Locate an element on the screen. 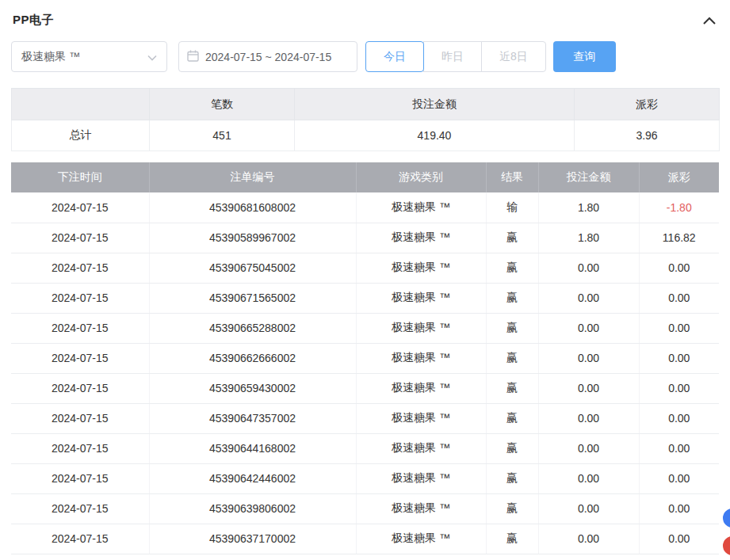 This screenshot has height=560, width=730. bet-id-cell: 45390665288002 is located at coordinates (252, 328).